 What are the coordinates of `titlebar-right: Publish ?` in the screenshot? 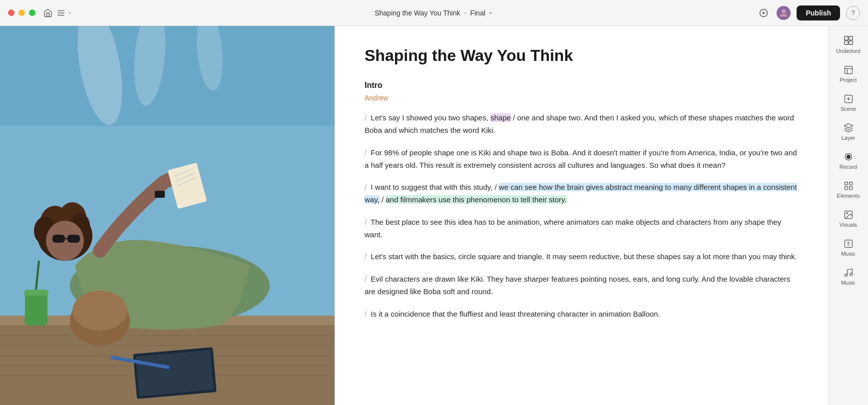 It's located at (808, 13).